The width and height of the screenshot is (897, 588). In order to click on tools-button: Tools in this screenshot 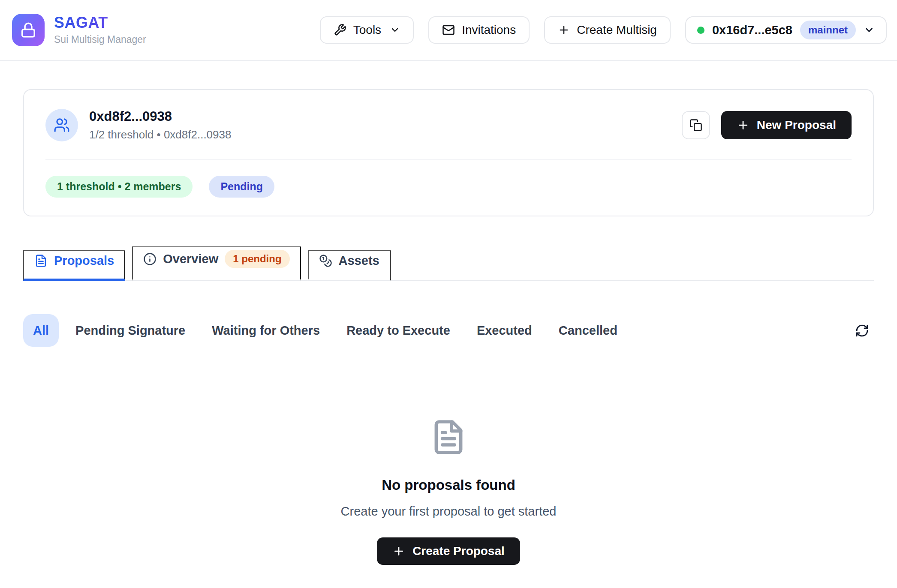, I will do `click(367, 30)`.